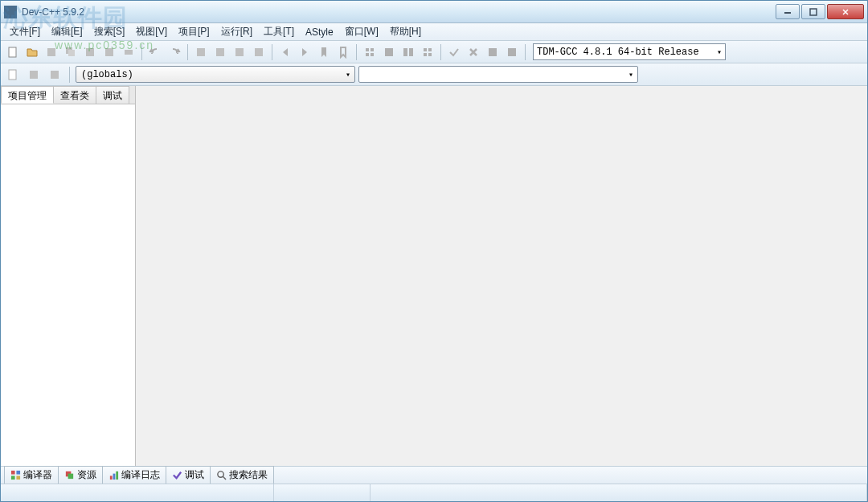 Image resolution: width=868 pixels, height=502 pixels. What do you see at coordinates (220, 52) in the screenshot?
I see `replace-button` at bounding box center [220, 52].